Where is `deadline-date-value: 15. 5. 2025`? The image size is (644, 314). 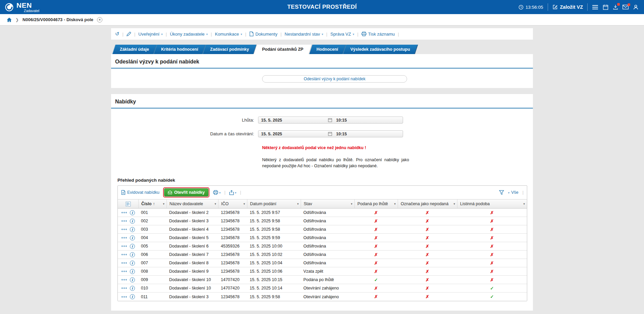 deadline-date-value: 15. 5. 2025 is located at coordinates (293, 120).